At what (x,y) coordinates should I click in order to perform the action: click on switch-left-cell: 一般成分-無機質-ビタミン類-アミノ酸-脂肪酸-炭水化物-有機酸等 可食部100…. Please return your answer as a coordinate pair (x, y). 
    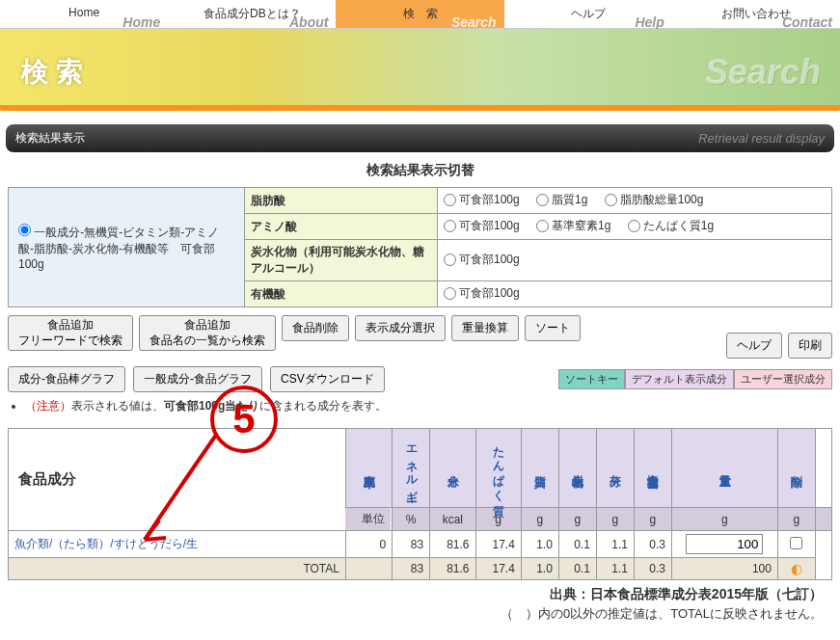
    Looking at the image, I should click on (127, 248).